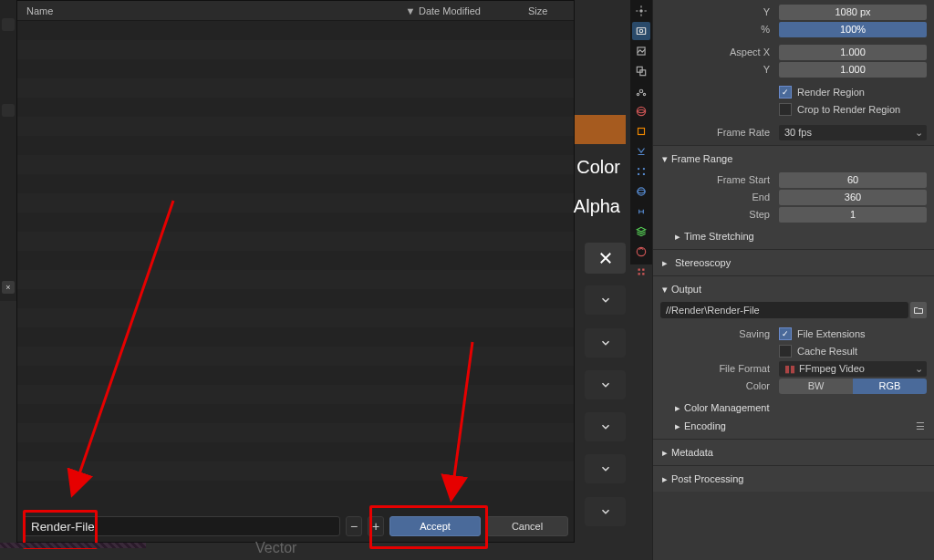  I want to click on section-time-stretching: ▸Time Stretching, so click(794, 236).